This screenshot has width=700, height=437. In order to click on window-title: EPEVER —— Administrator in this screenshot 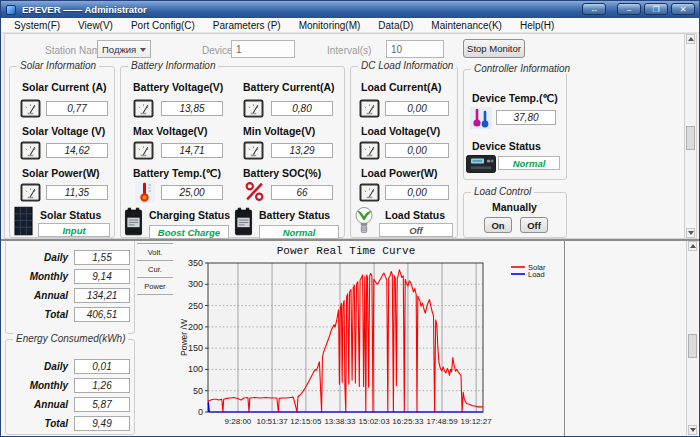, I will do `click(84, 10)`.